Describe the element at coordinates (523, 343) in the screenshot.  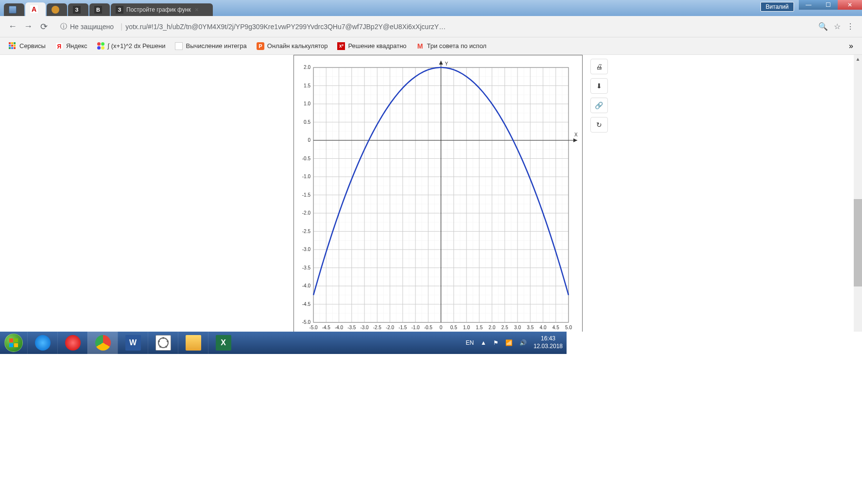
I see `volume-icon: 🔊` at that location.